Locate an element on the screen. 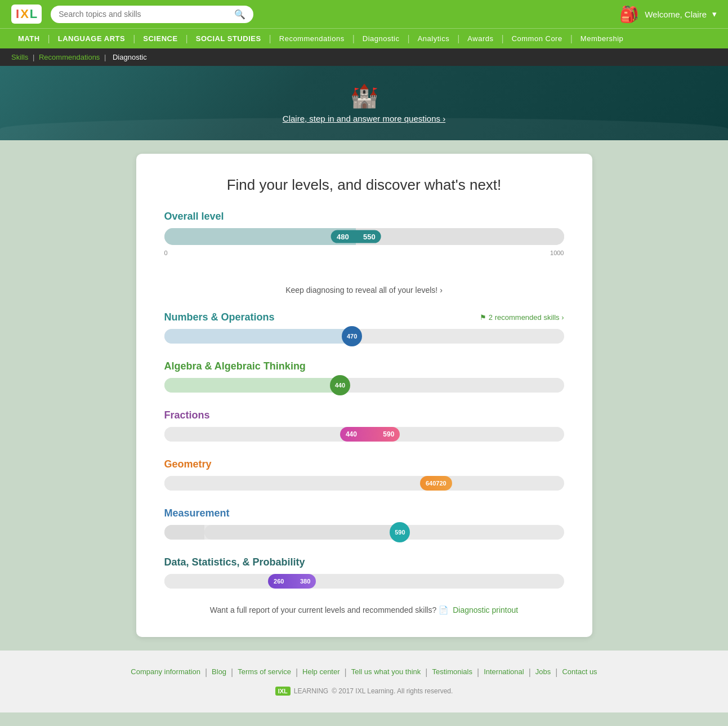 This screenshot has height=726, width=728. footer-testimonials: Testimonials is located at coordinates (452, 672).